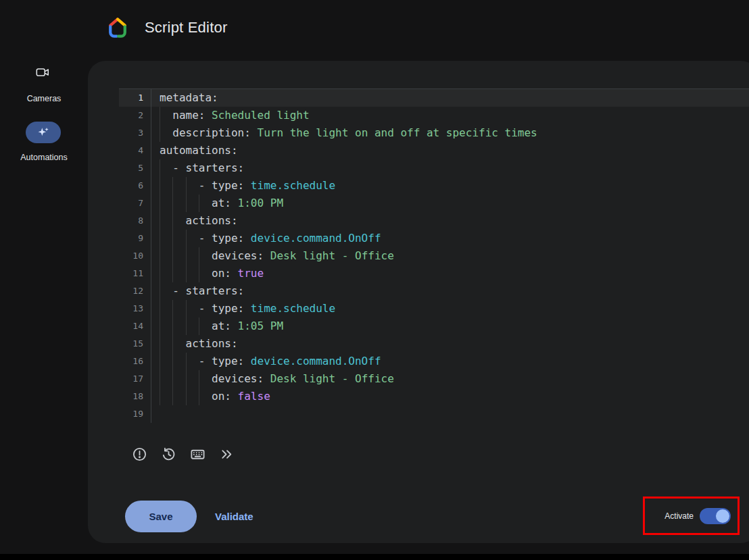 The width and height of the screenshot is (749, 560). I want to click on activate-toggle, so click(715, 516).